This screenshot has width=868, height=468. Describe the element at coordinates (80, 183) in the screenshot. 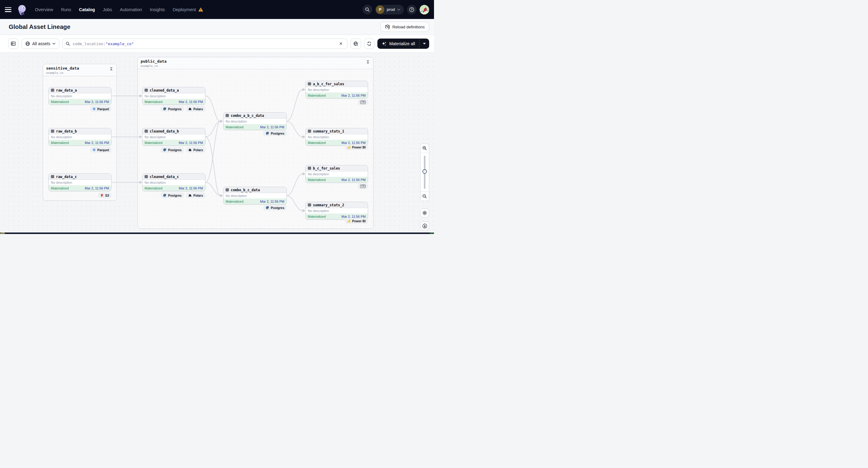

I see `asset-node-raw-data-c: raw_data_c No description MaterializedMa…` at that location.